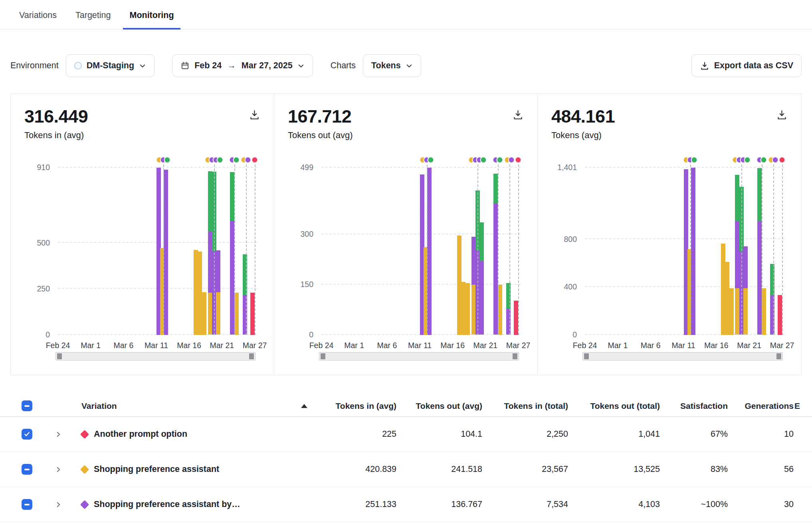 This screenshot has width=812, height=523. What do you see at coordinates (320, 135) in the screenshot?
I see `metric-label: Tokens out (avg)` at bounding box center [320, 135].